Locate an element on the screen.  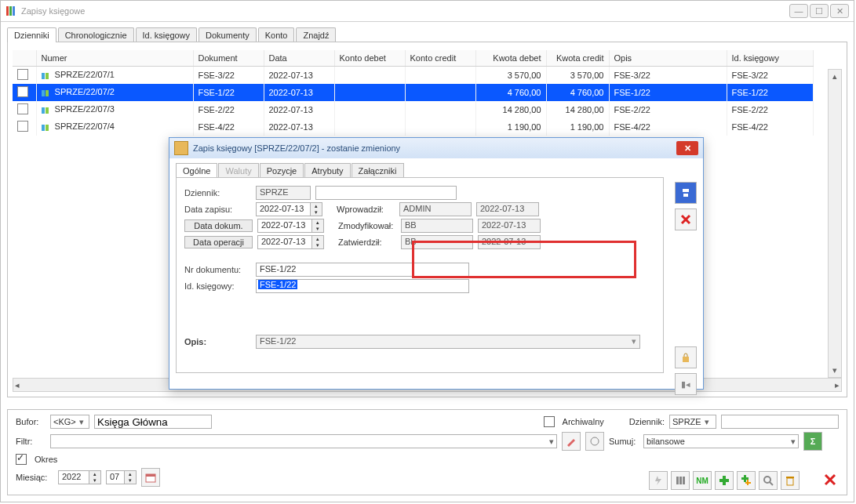
titlebar: Zapisy księgowe ― ☐ ✕ is located at coordinates (427, 11).